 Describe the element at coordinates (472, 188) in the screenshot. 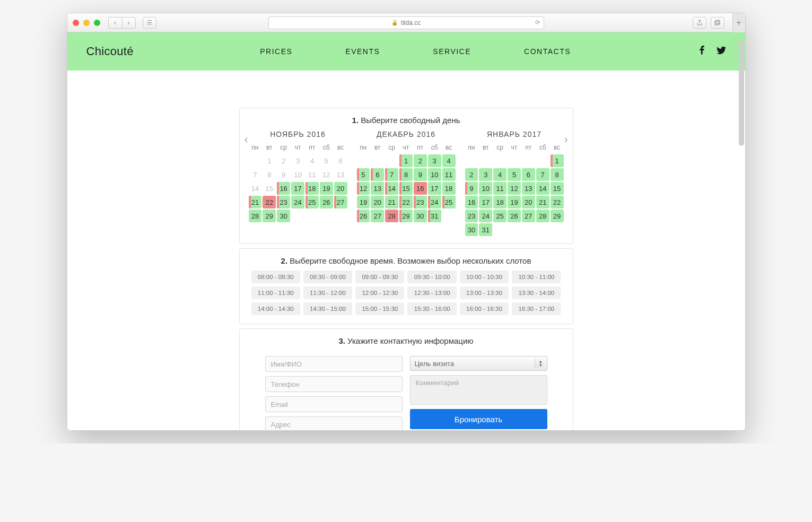

I see `day-cell: 9` at that location.